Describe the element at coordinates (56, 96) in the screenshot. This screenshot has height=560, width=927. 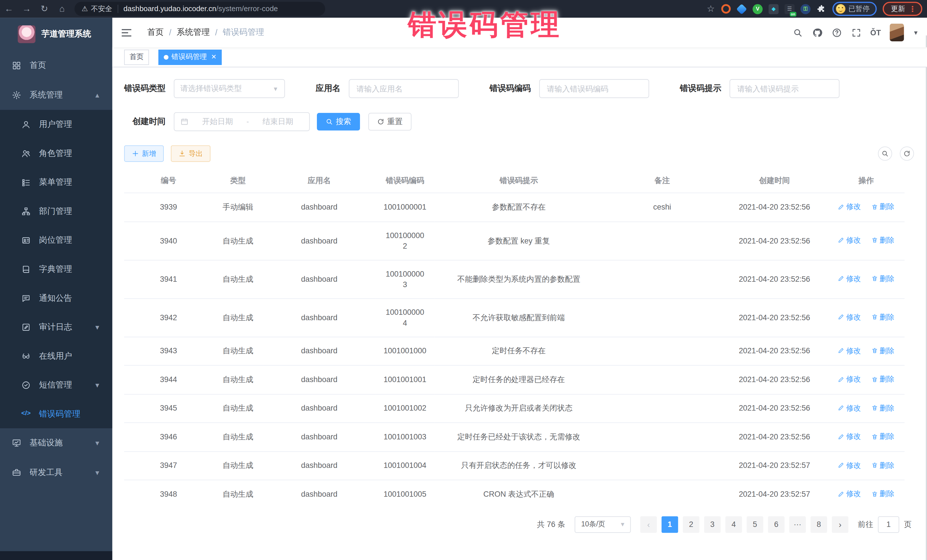
I see `sidebar-item-system: 系统管理 ▲` at that location.